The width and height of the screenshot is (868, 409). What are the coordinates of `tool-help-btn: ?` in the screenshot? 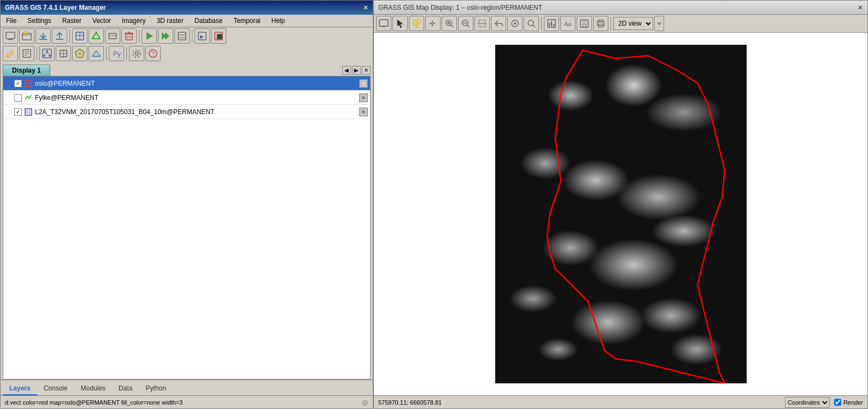 It's located at (153, 54).